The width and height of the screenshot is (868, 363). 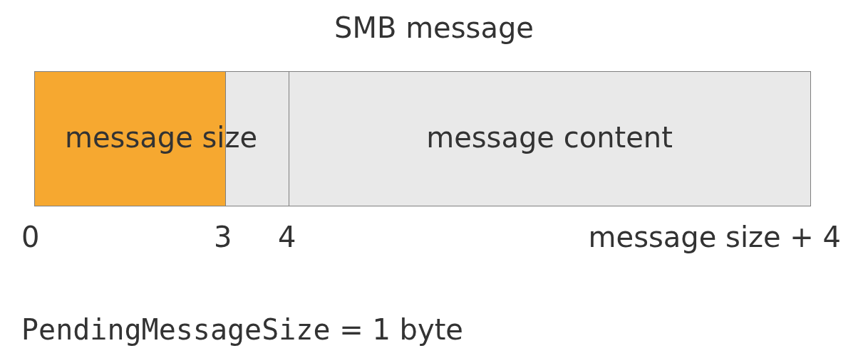 What do you see at coordinates (286, 237) in the screenshot?
I see `offset-4: 4` at bounding box center [286, 237].